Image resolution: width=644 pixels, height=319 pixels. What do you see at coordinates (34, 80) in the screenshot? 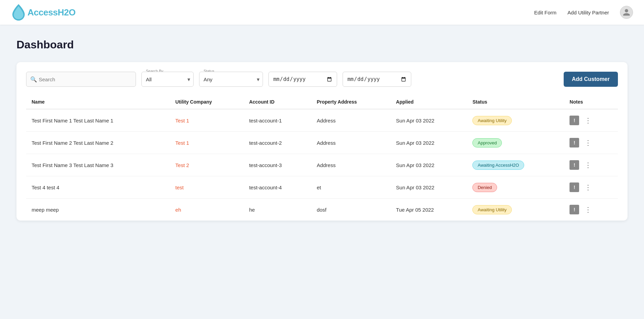
I see `search-icon: 🔍` at bounding box center [34, 80].